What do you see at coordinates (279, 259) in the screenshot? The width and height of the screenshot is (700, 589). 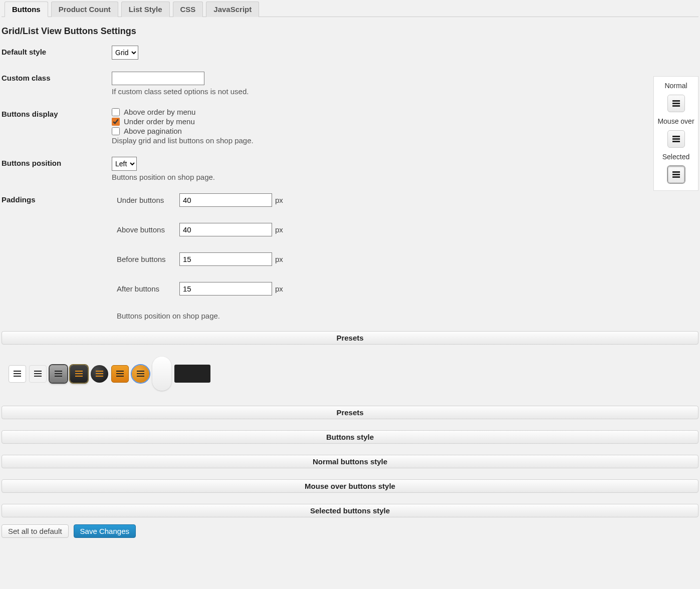 I see `pad-before-unit: px` at bounding box center [279, 259].